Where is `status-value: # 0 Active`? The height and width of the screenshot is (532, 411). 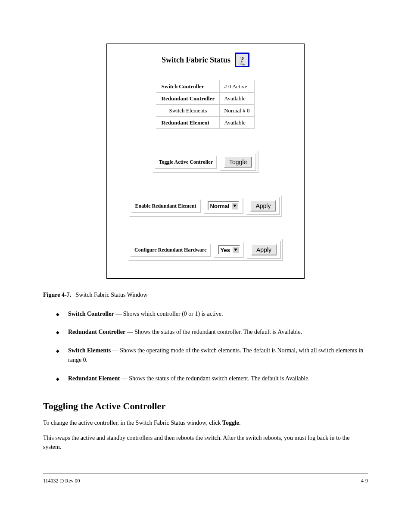 status-value: # 0 Active is located at coordinates (237, 87).